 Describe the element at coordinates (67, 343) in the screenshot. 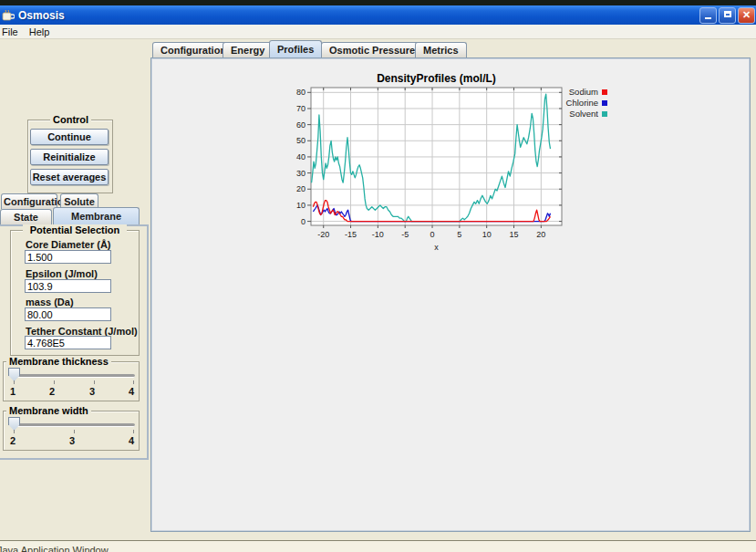

I see `tether-constant-input` at that location.